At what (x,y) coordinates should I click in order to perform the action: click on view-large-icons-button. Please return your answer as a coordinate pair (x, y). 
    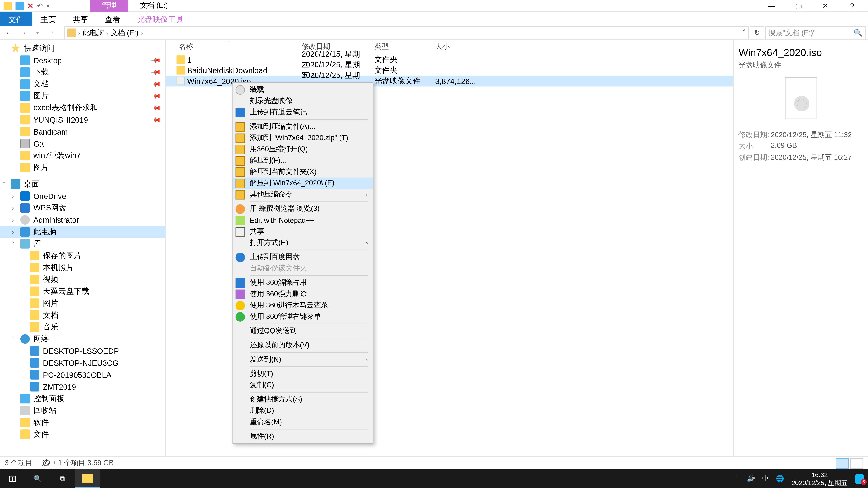
    Looking at the image, I should click on (857, 463).